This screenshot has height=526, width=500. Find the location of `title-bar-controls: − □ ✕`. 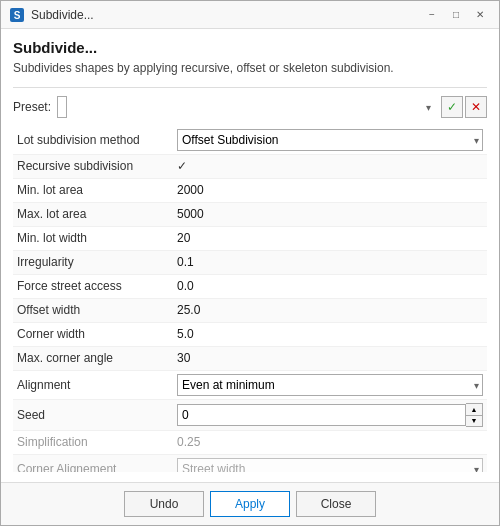

title-bar-controls: − □ ✕ is located at coordinates (456, 15).